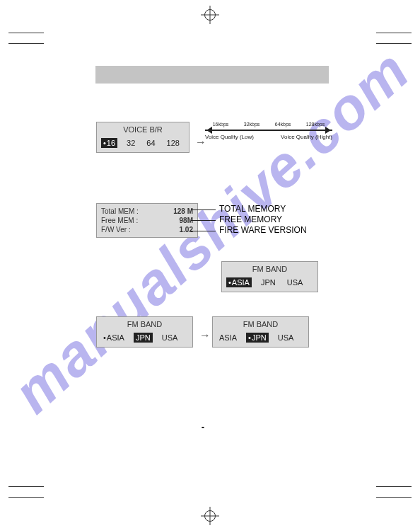 The height and width of the screenshot is (528, 420). What do you see at coordinates (131, 143) in the screenshot?
I see `option-32: 32` at bounding box center [131, 143].